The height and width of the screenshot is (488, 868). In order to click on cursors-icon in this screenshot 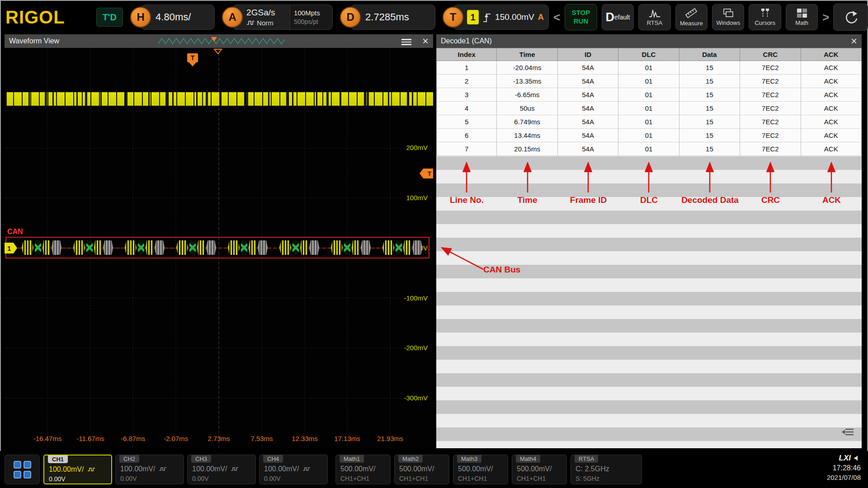, I will do `click(765, 13)`.